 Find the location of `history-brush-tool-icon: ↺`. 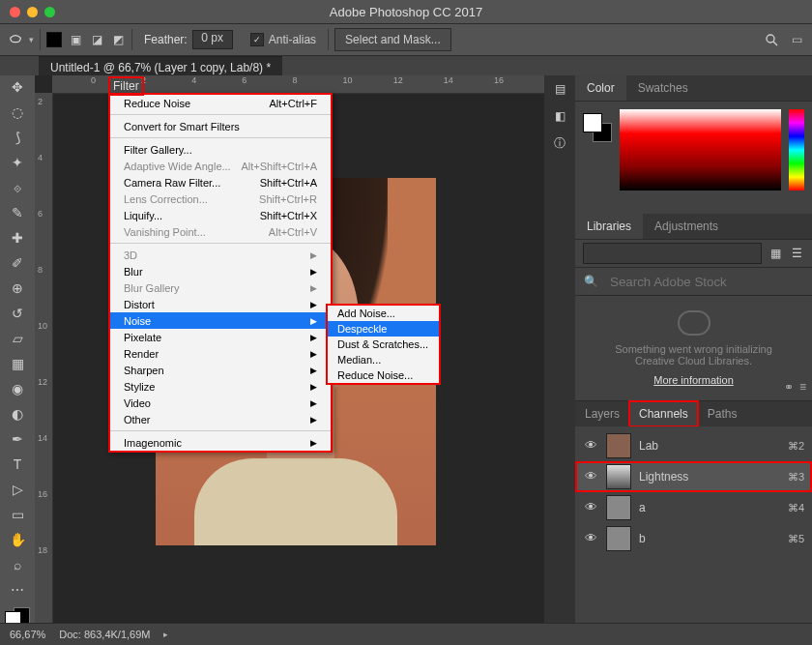

history-brush-tool-icon: ↺ is located at coordinates (17, 313).